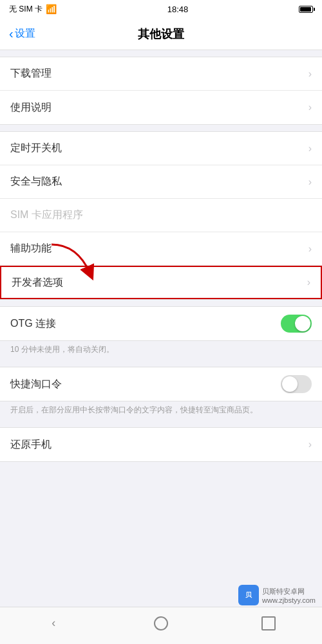 The height and width of the screenshot is (644, 322). Describe the element at coordinates (161, 623) in the screenshot. I see `nav-home-icon` at that location.